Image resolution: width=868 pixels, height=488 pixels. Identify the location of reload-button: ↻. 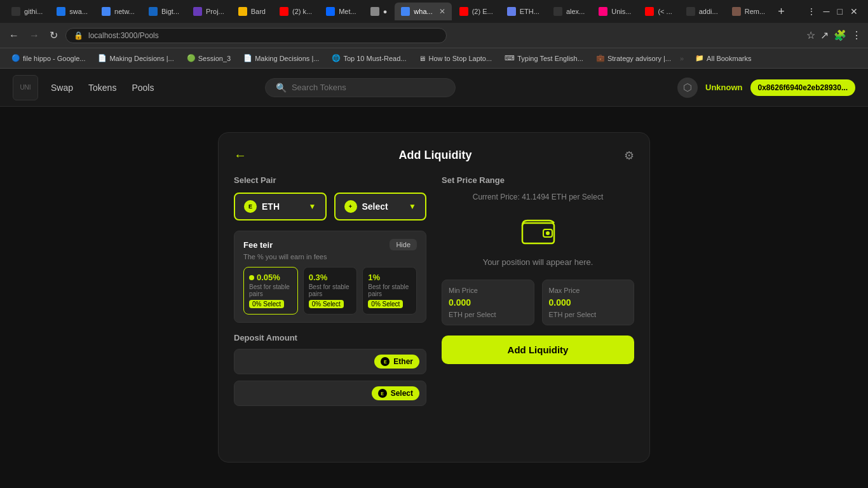
(53, 36).